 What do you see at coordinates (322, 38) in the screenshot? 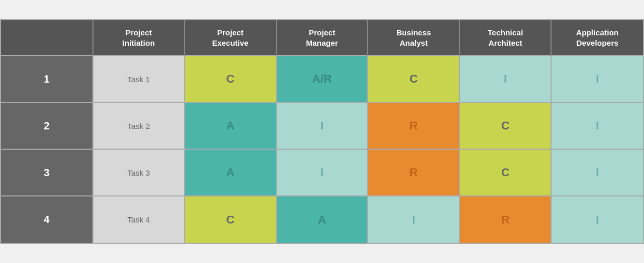
I see `header-project-manager: ProjectManager` at bounding box center [322, 38].